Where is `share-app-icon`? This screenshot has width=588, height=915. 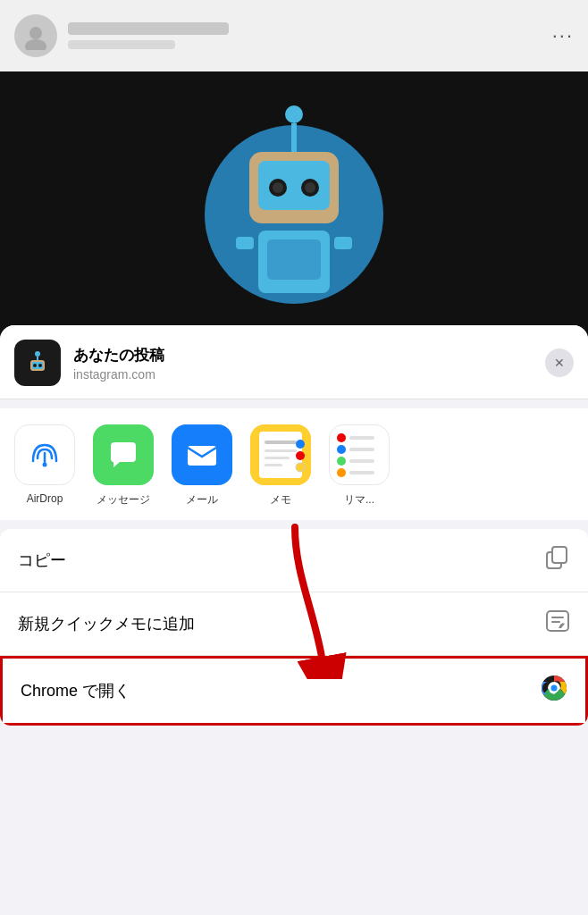
share-app-icon is located at coordinates (38, 363).